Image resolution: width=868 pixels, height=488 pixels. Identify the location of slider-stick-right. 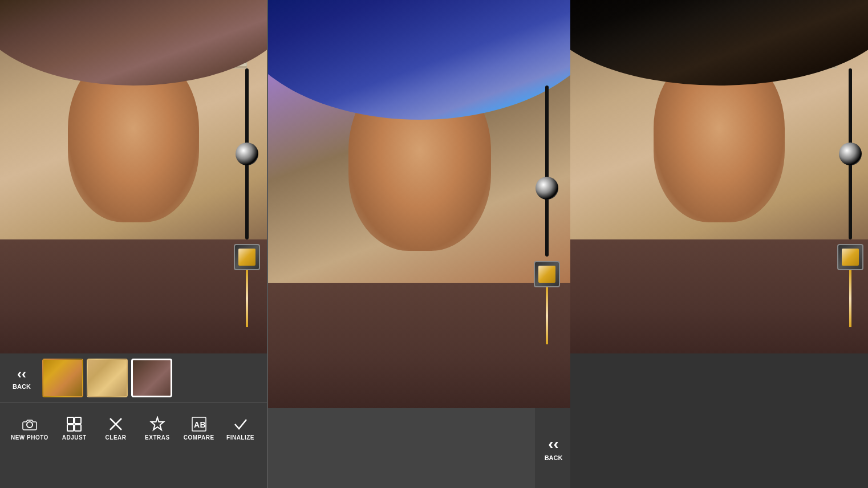
(850, 299).